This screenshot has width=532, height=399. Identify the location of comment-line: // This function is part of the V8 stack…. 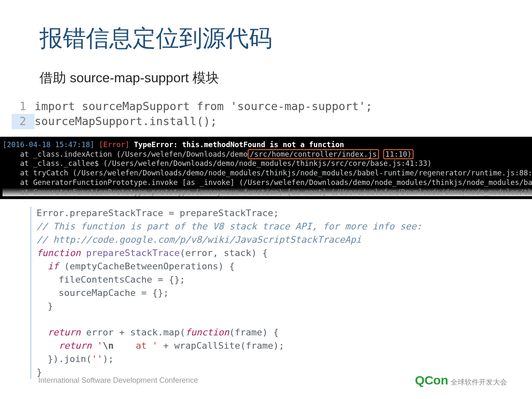
(229, 226).